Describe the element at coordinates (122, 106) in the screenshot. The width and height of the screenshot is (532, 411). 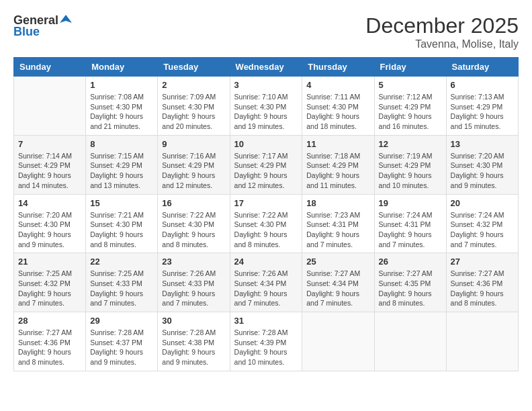
I see `calendar-cell: 1Sunrise: 7:08 AM Sunset: 4:30 PM Daylig…` at that location.